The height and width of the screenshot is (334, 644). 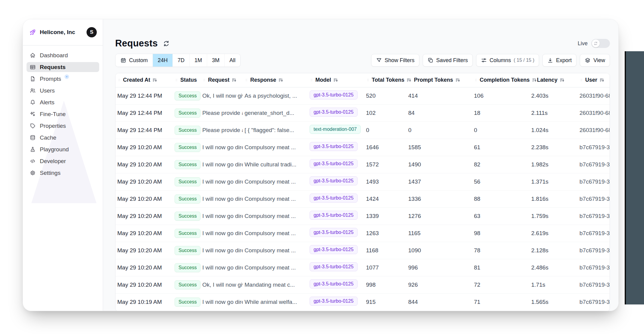 What do you see at coordinates (92, 32) in the screenshot?
I see `avatar: S` at bounding box center [92, 32].